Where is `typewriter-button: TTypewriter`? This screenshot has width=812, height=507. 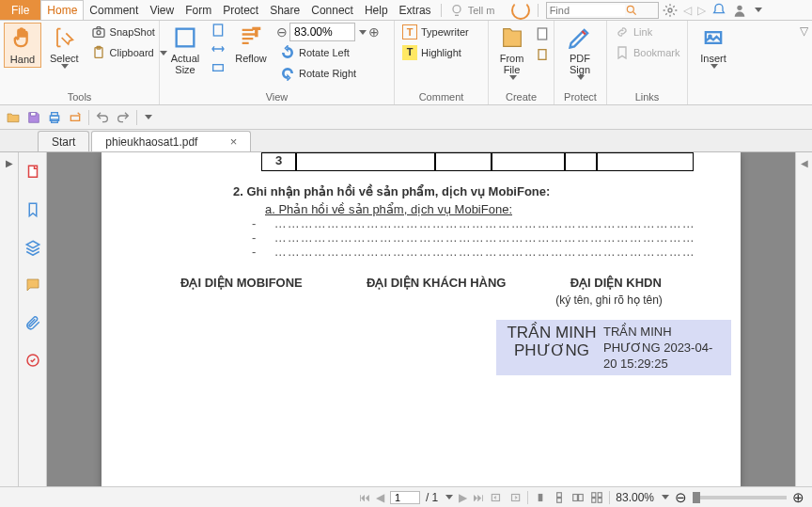
typewriter-button: TTypewriter is located at coordinates (436, 32).